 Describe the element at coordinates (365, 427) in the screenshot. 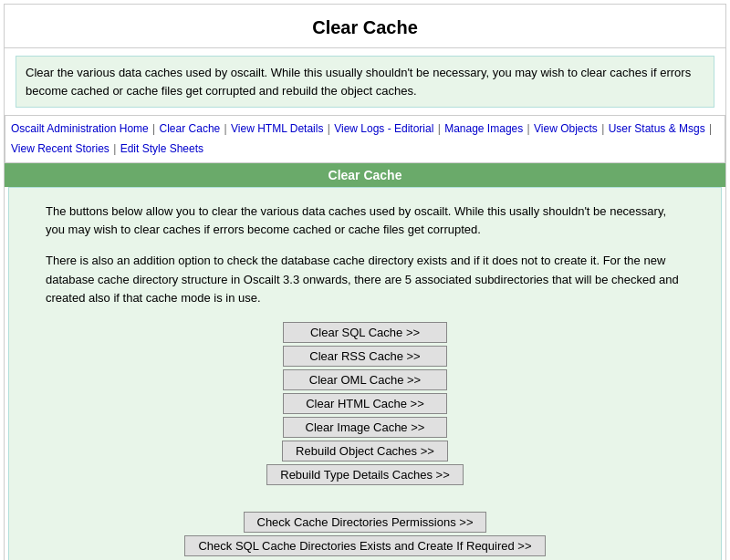

I see `clear-image-cache-button: Clear Image Cache >>` at that location.